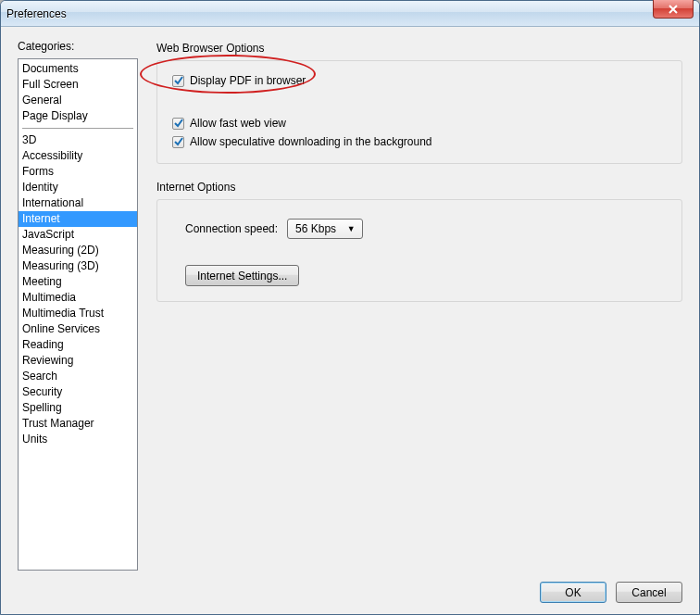 The width and height of the screenshot is (700, 615). I want to click on category-item-online-services: Online Services, so click(78, 330).